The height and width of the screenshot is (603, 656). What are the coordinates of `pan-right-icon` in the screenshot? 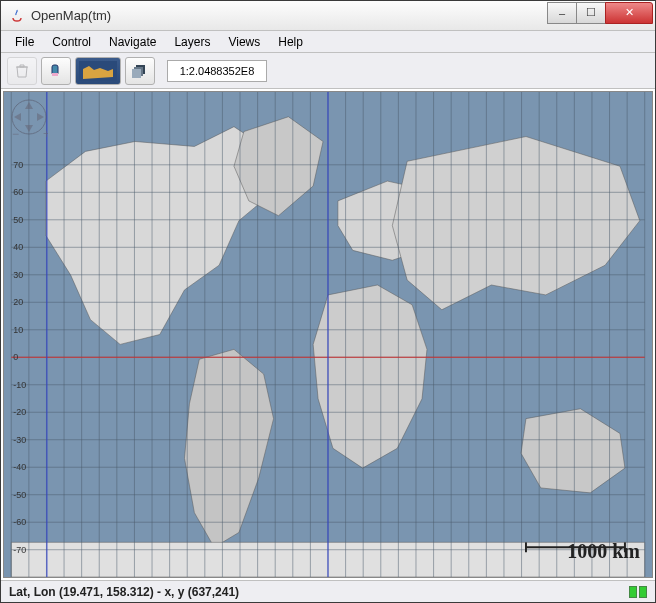 It's located at (40, 117).